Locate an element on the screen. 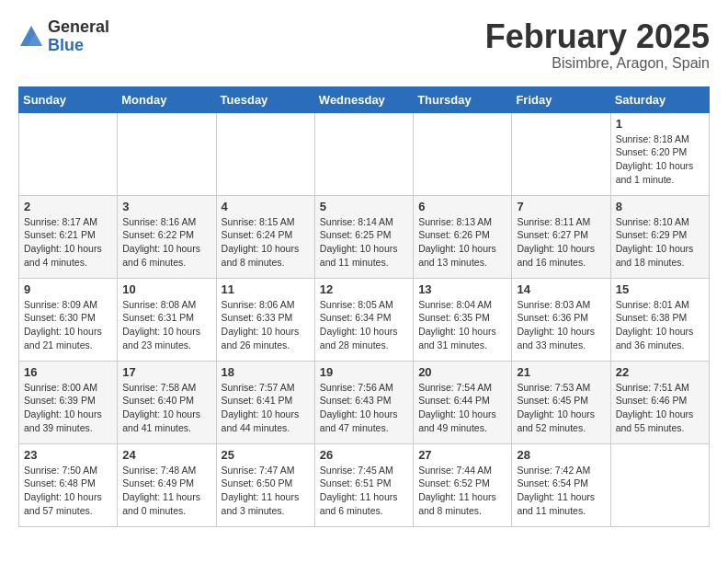  day-info: Sunrise: 7:51 AM Sunset: 6:46 PM Dayligh… is located at coordinates (660, 408).